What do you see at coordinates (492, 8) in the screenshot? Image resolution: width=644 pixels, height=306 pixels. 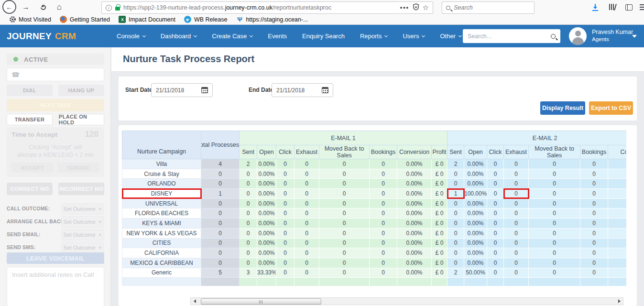 I see `browser-search-input` at bounding box center [492, 8].